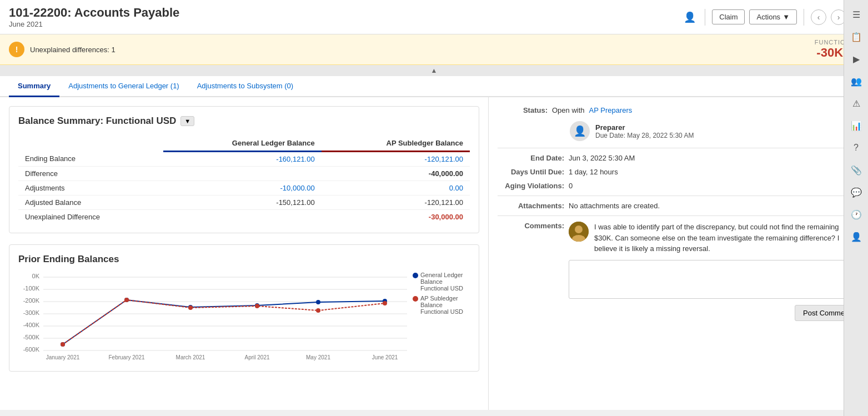 The height and width of the screenshot is (416, 868). Describe the element at coordinates (856, 148) in the screenshot. I see `sidebar-help-icon: ?` at that location.